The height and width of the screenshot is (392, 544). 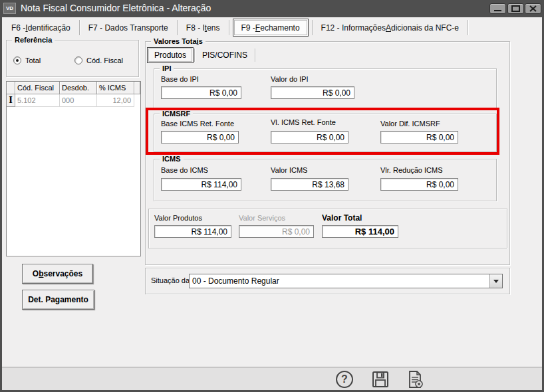 What do you see at coordinates (41, 28) in the screenshot?
I see `tab-f6-identificacao: F6 - Identificação` at bounding box center [41, 28].